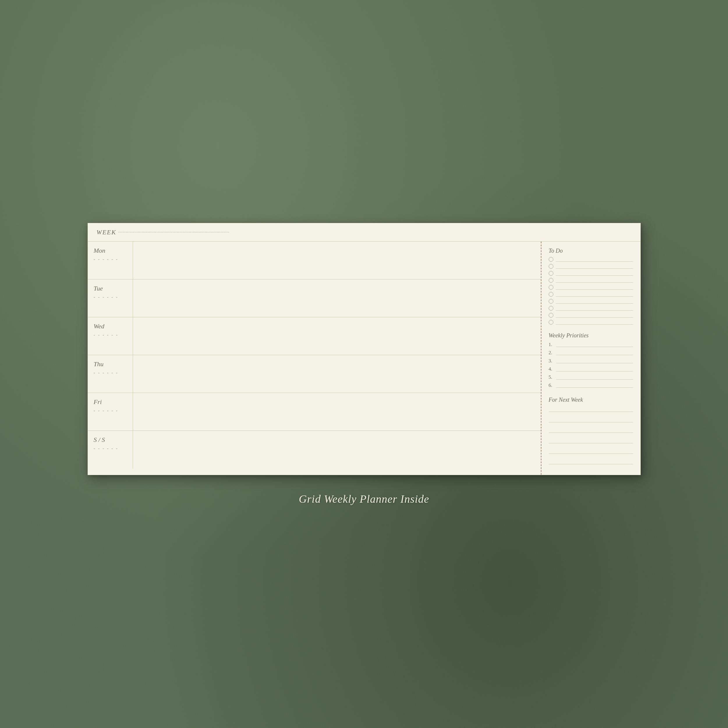 The width and height of the screenshot is (728, 728). What do you see at coordinates (314, 336) in the screenshot?
I see `day-row-wed: Wed - - - - - -` at bounding box center [314, 336].